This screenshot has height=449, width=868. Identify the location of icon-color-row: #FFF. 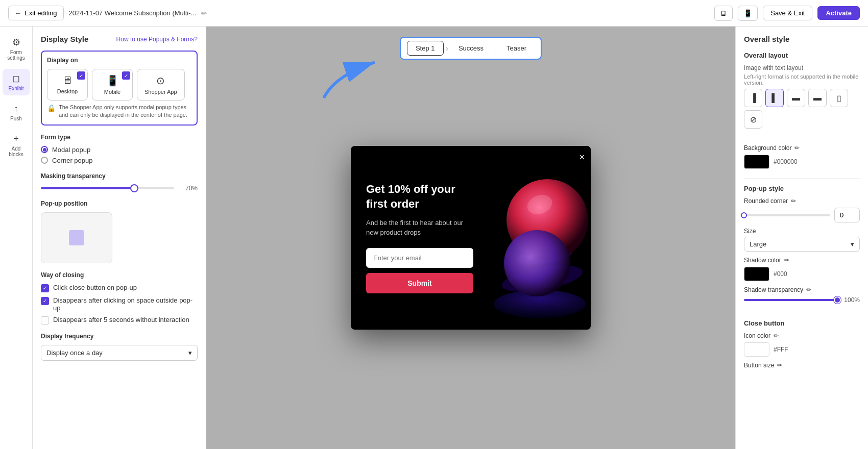
(802, 350).